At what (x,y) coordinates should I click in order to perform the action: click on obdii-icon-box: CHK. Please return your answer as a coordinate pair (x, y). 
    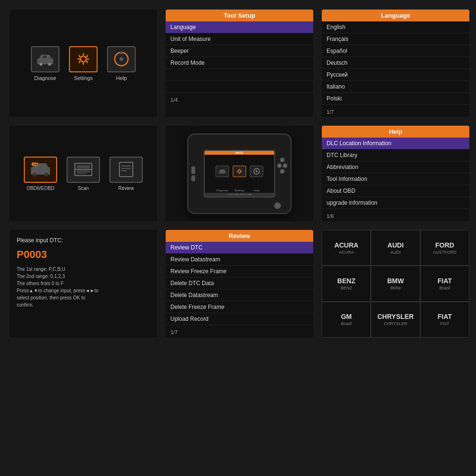
    Looking at the image, I should click on (40, 169).